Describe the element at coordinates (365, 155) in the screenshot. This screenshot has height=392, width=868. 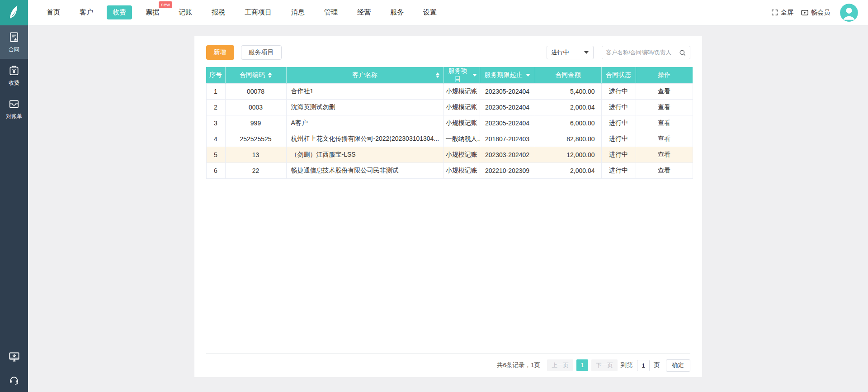
I see `cell-customer: （勿删）江西服宝-LSS` at that location.